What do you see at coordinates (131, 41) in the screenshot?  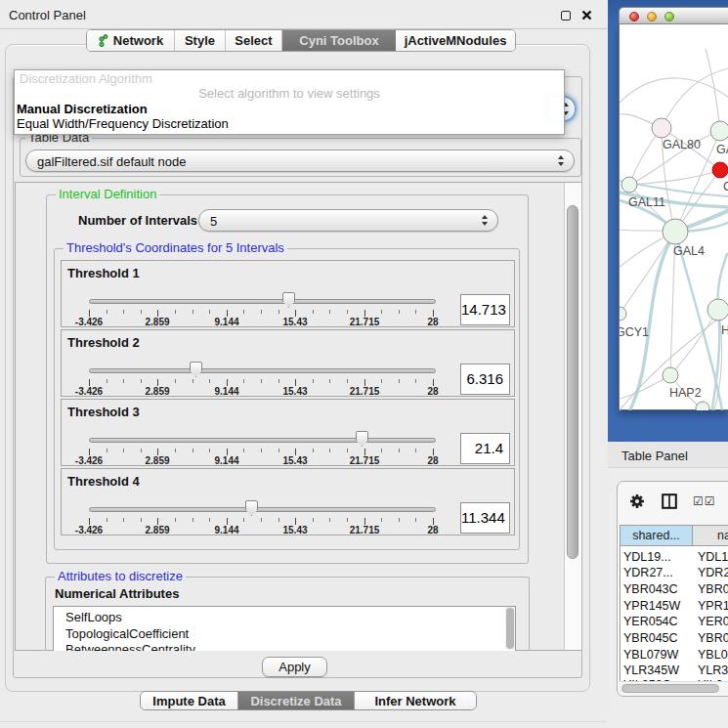 I see `tab-network: Network` at bounding box center [131, 41].